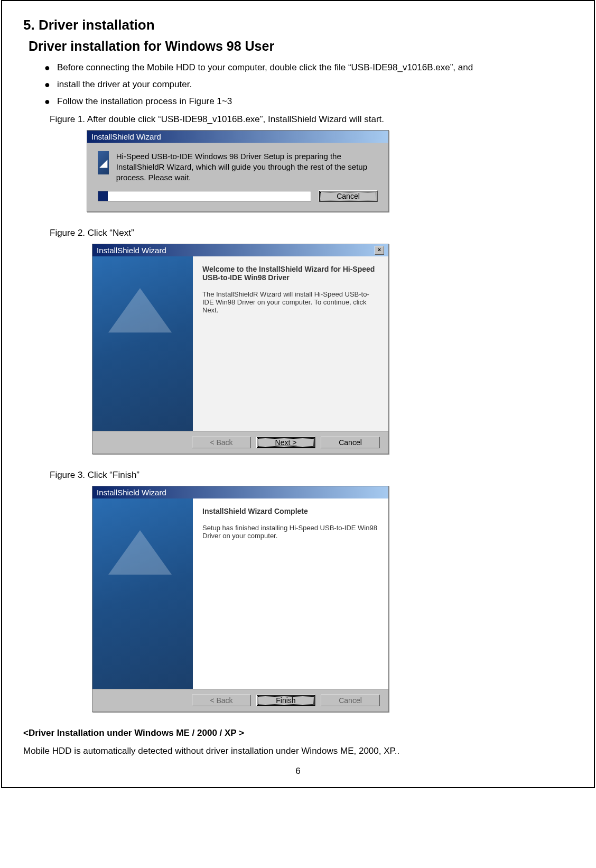  What do you see at coordinates (240, 599) in the screenshot?
I see `installshield-window-3: InstallShield Wizard InstallShield Wizar…` at bounding box center [240, 599].